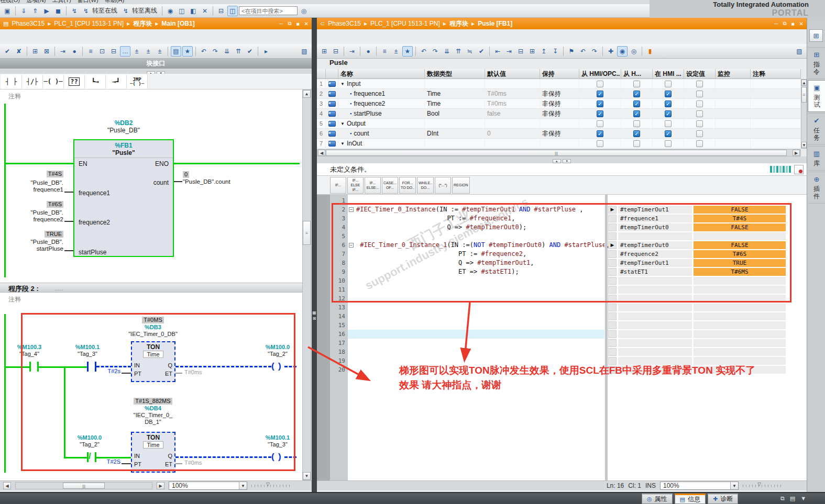 This screenshot has width=825, height=504. I want to click on lad-vscrollbar: ▲ ≡ ▼, so click(307, 285).